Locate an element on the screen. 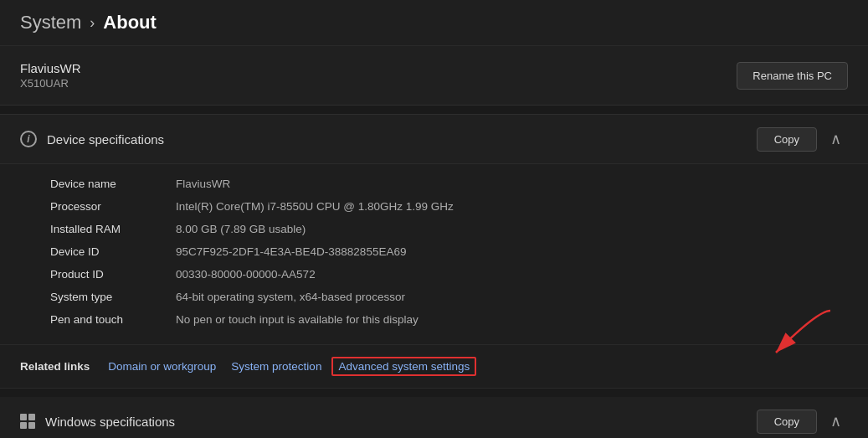  win-spec-right: Copy ∧ is located at coordinates (802, 421).